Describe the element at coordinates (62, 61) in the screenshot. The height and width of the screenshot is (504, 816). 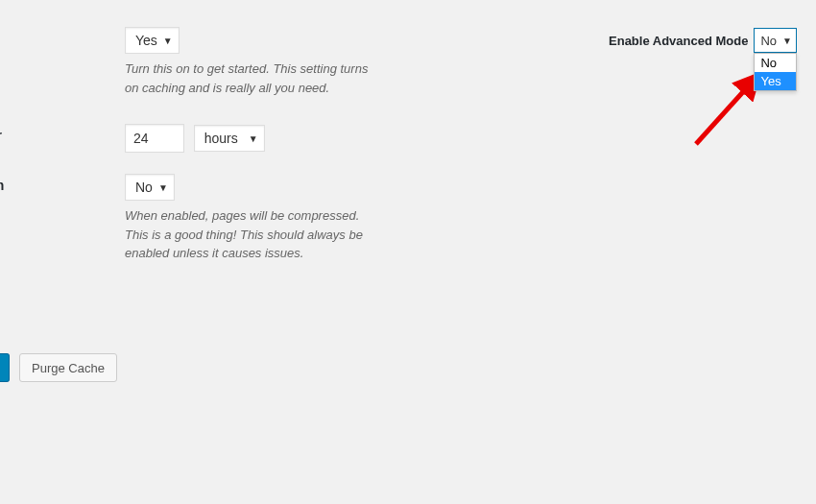
I see `caching-label: hing` at that location.